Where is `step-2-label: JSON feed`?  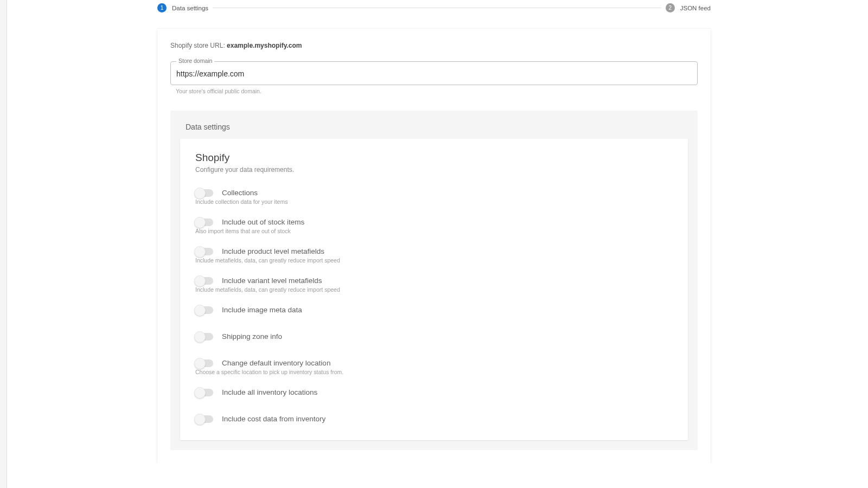 step-2-label: JSON feed is located at coordinates (695, 8).